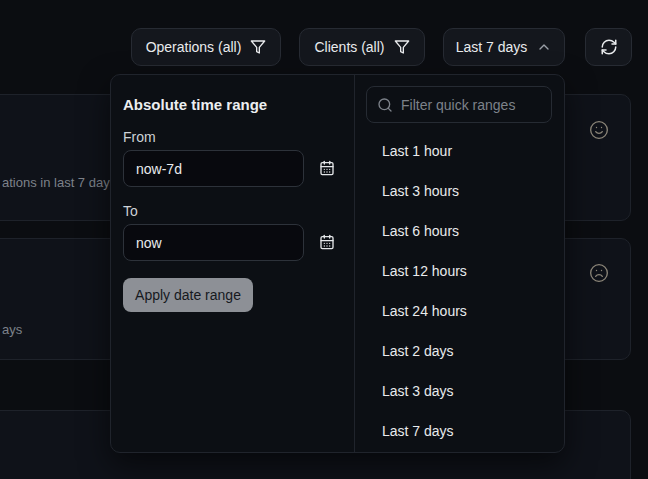 This screenshot has width=648, height=479. I want to click on apply-date-range-button: Apply date range, so click(188, 295).